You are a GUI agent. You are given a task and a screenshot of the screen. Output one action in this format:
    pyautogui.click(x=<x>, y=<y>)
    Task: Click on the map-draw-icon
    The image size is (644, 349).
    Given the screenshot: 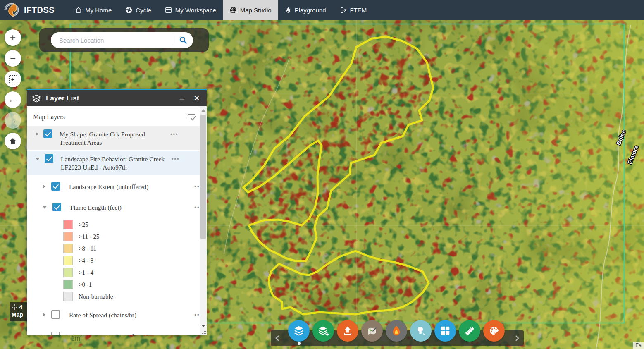 What is the action you would take?
    pyautogui.click(x=372, y=331)
    